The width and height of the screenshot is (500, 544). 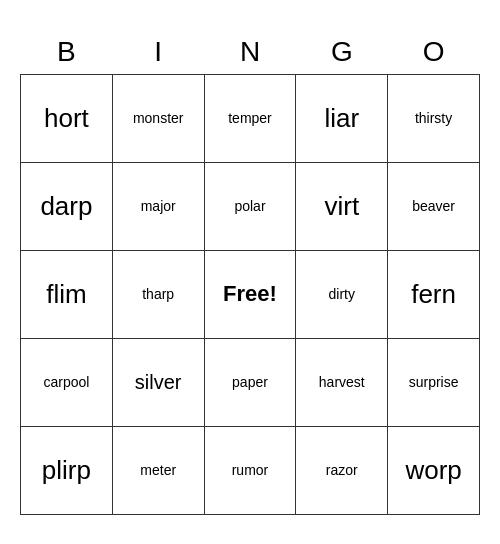 What do you see at coordinates (250, 294) in the screenshot?
I see `bingo-cell-r2-c2: Free!` at bounding box center [250, 294].